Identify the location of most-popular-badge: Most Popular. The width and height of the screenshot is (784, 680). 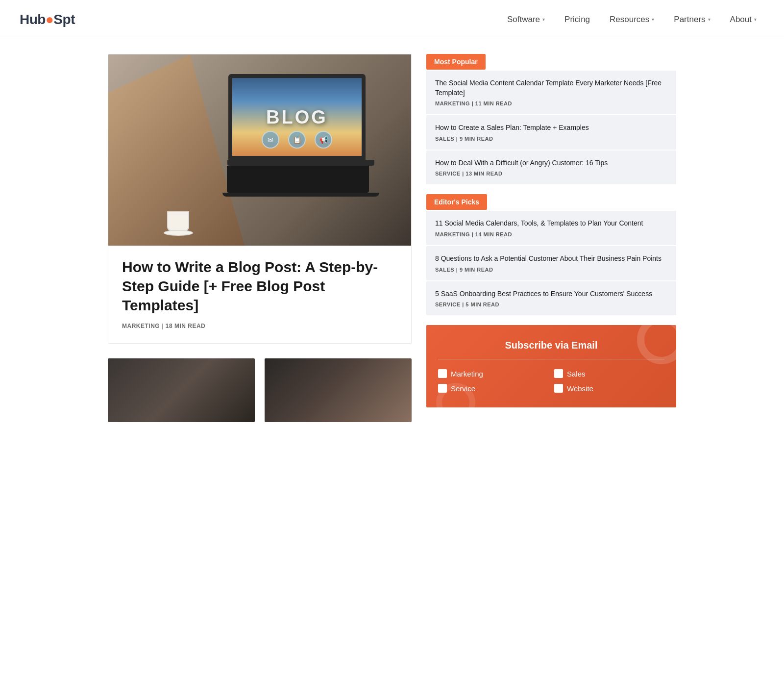
(456, 62).